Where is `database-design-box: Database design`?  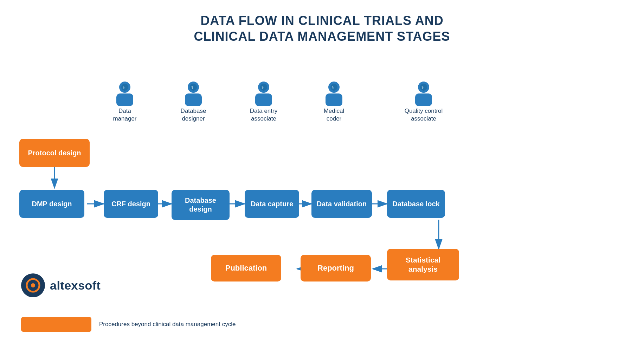 database-design-box: Database design is located at coordinates (200, 205).